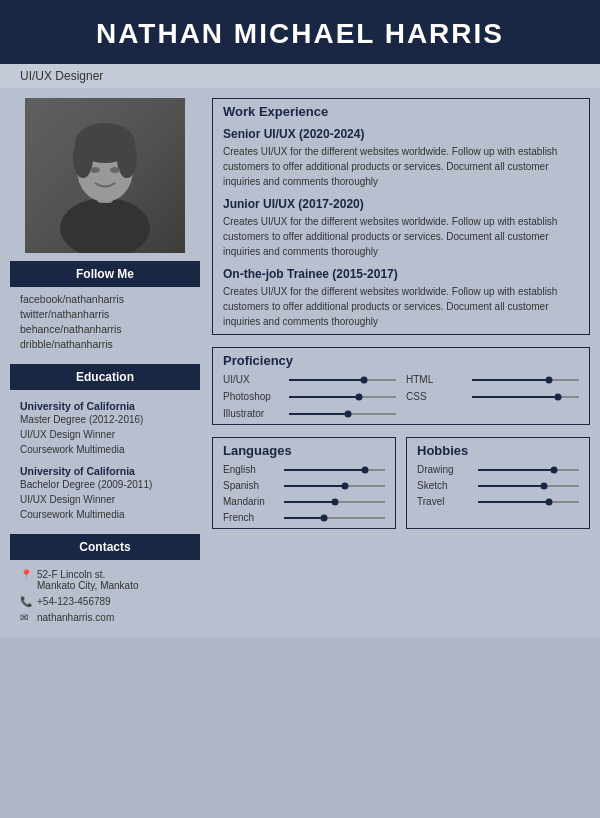  Describe the element at coordinates (498, 483) in the screenshot. I see `hobbies-section: Hobbies Drawing Sketch` at that location.